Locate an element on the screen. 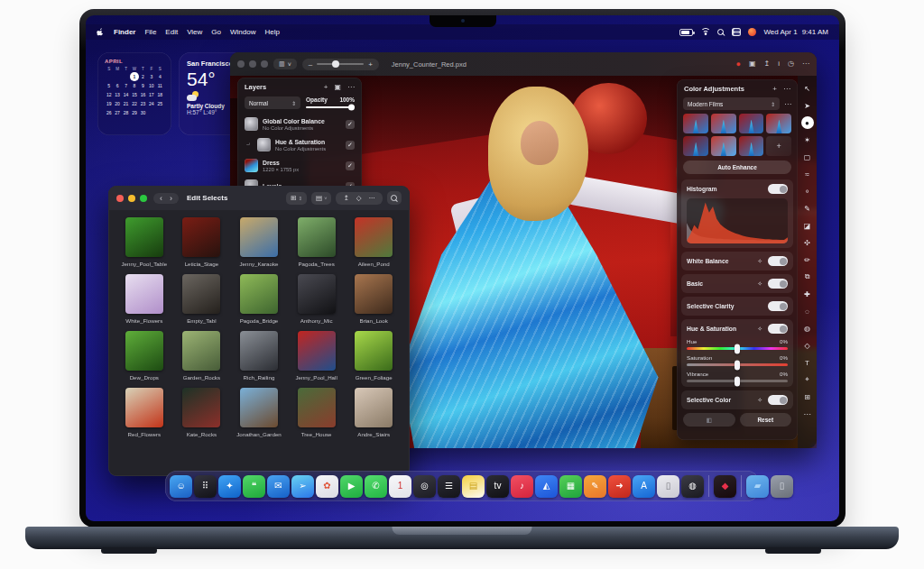 The width and height of the screenshot is (924, 569). wifi-icon is located at coordinates (706, 32).